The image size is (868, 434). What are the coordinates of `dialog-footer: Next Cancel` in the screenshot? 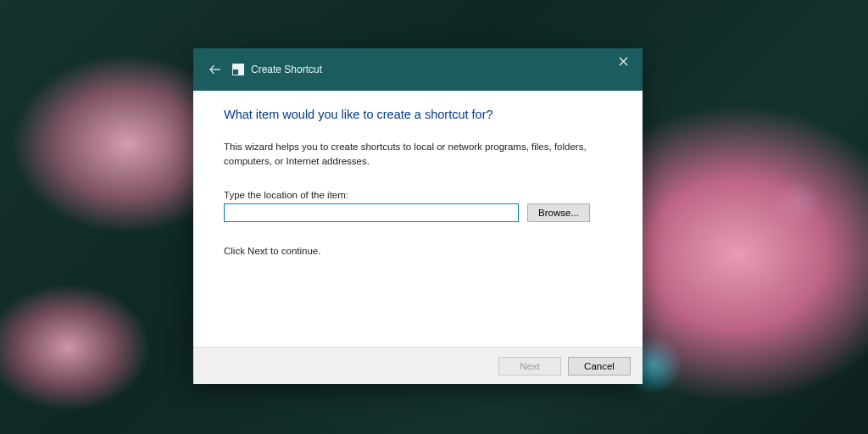 It's located at (418, 365).